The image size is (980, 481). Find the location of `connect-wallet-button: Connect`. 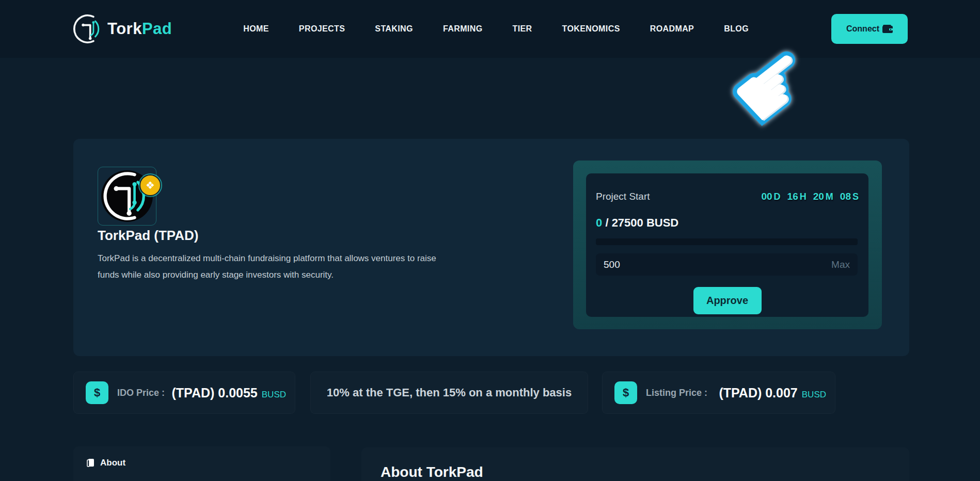

connect-wallet-button: Connect is located at coordinates (870, 29).